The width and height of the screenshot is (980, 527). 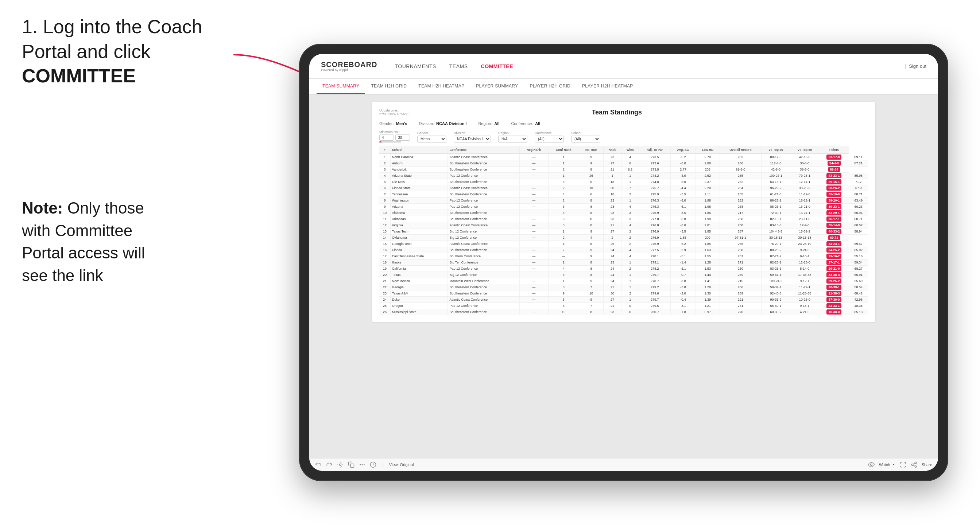 What do you see at coordinates (683, 182) in the screenshot?
I see `table-cell: -5.0` at bounding box center [683, 182].